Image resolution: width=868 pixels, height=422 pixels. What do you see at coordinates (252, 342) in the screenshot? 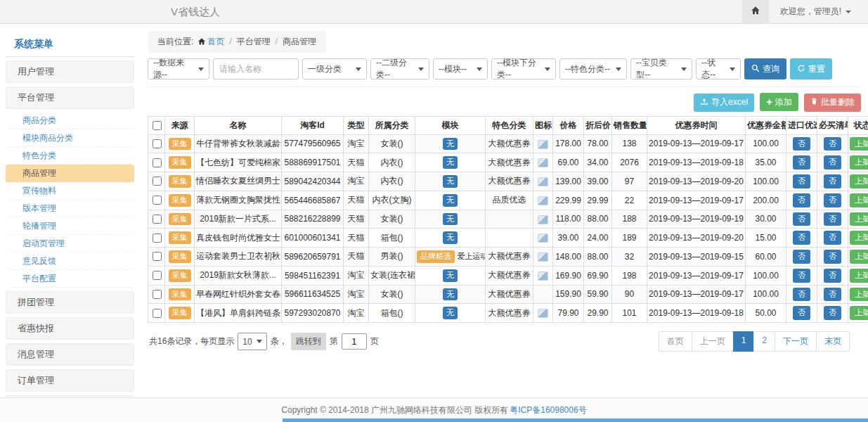
I see `per-page-select: 10` at bounding box center [252, 342].